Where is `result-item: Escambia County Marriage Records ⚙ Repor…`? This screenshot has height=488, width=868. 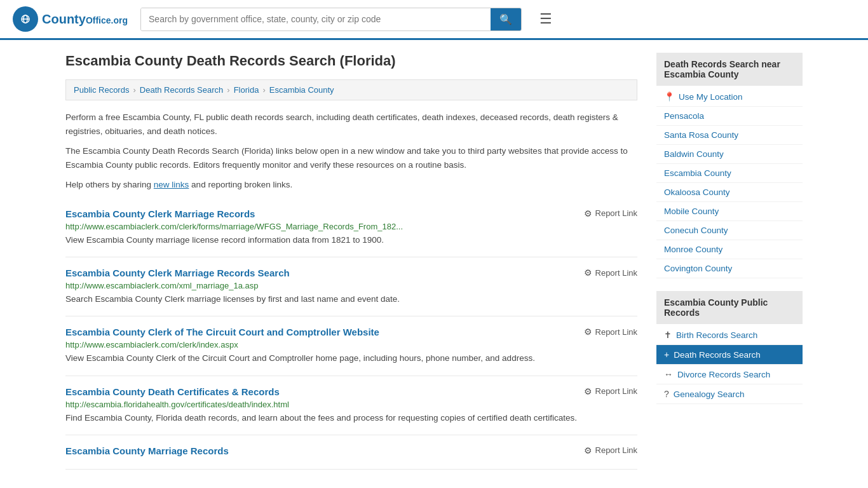
result-item: Escambia County Marriage Records ⚙ Repor… is located at coordinates (351, 452).